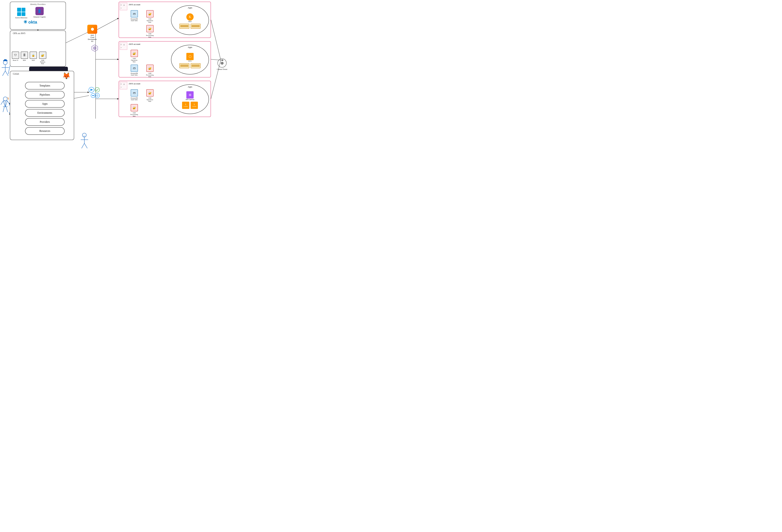 The image size is (782, 532). I want to click on aws-account-2: □△ ○ AWS account 🔐 IAM Operations Role 🗃…, so click(165, 59).